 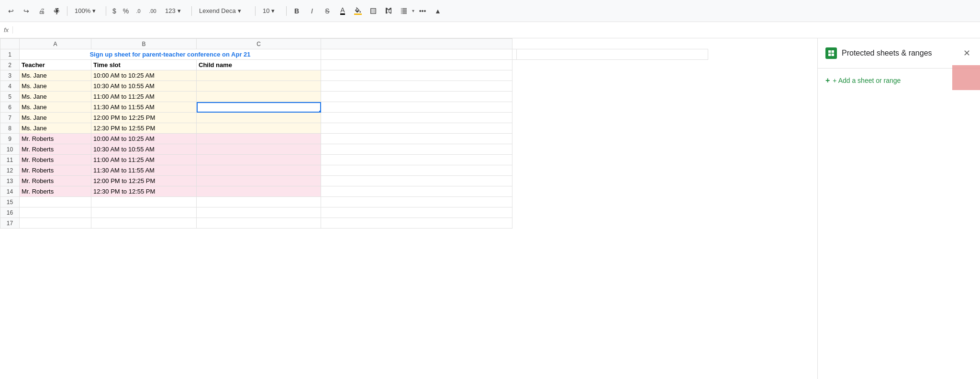 I want to click on add-sheet-or-range-button: + + Add a sheet or range, so click(x=863, y=80).